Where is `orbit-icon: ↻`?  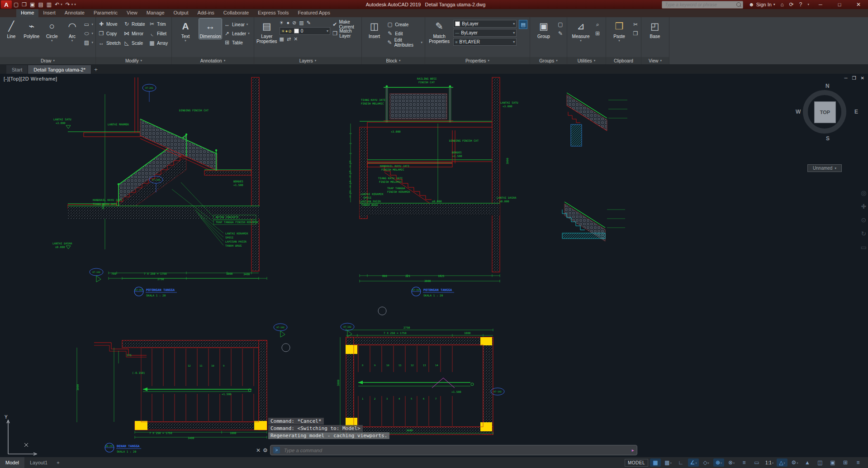
orbit-icon: ↻ is located at coordinates (864, 234).